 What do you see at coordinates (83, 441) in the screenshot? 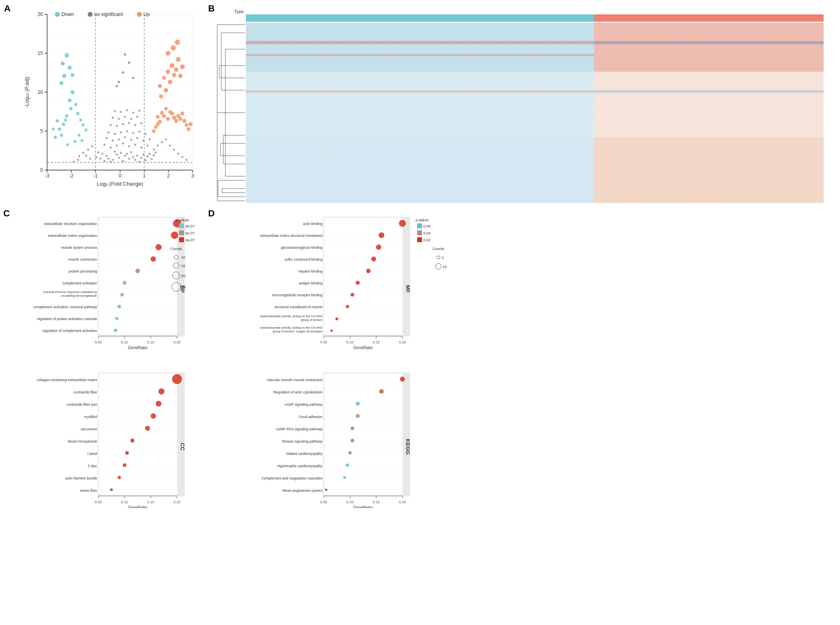
I see `svg-text: blood microparticle` at bounding box center [83, 441].